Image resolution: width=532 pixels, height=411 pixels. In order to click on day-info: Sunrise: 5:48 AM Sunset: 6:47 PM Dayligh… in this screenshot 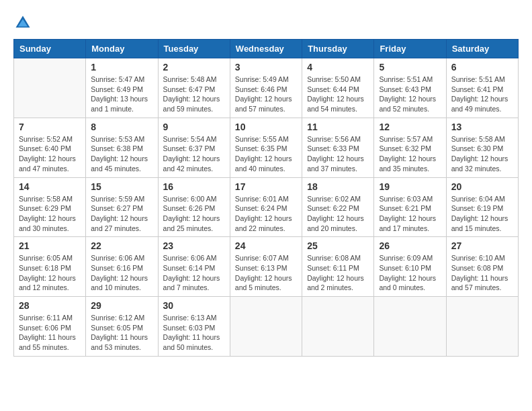, I will do `click(194, 94)`.